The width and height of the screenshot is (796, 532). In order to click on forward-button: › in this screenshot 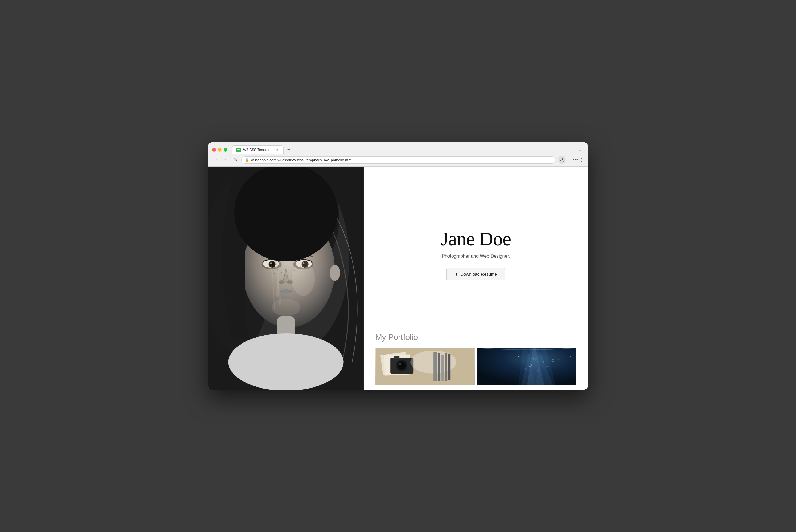, I will do `click(226, 160)`.